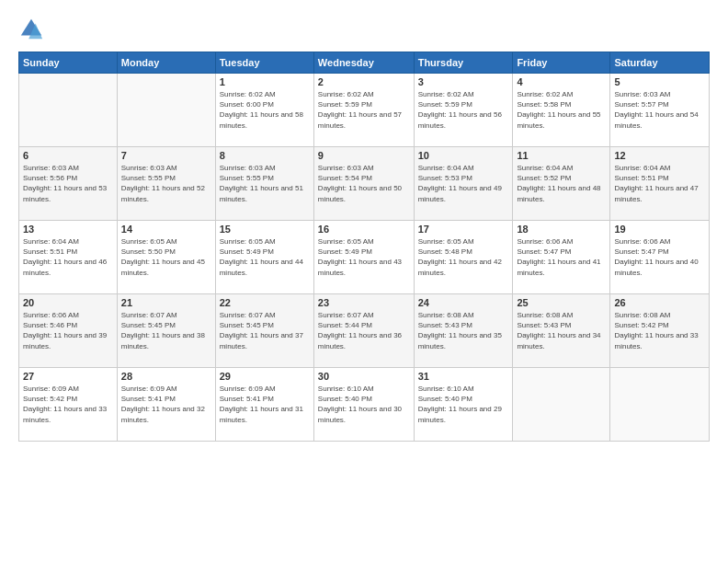  I want to click on calendar-day-12: 12Sunrise: 6:04 AM Sunset: 5:51 PM Dayli…, so click(660, 184).